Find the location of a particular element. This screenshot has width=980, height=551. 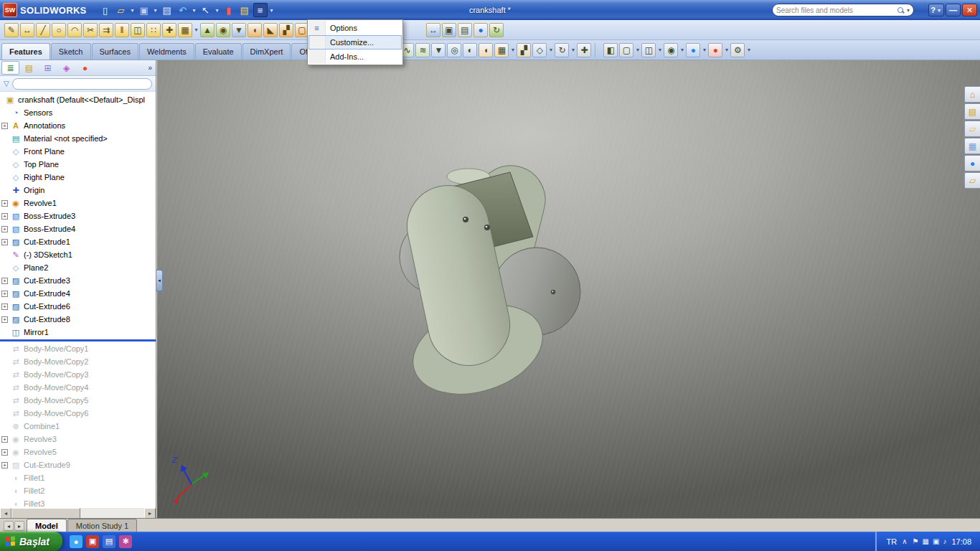

tree-item-mirror1: ◫Mirror1 is located at coordinates (77, 332).